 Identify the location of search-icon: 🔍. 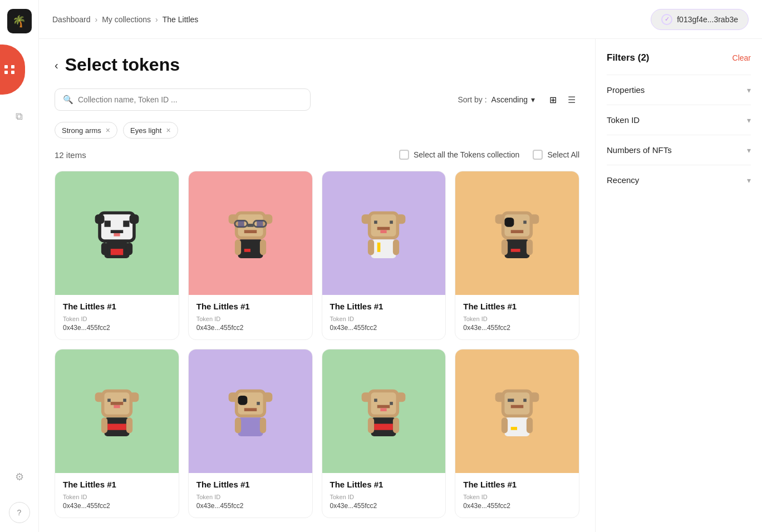
(68, 100).